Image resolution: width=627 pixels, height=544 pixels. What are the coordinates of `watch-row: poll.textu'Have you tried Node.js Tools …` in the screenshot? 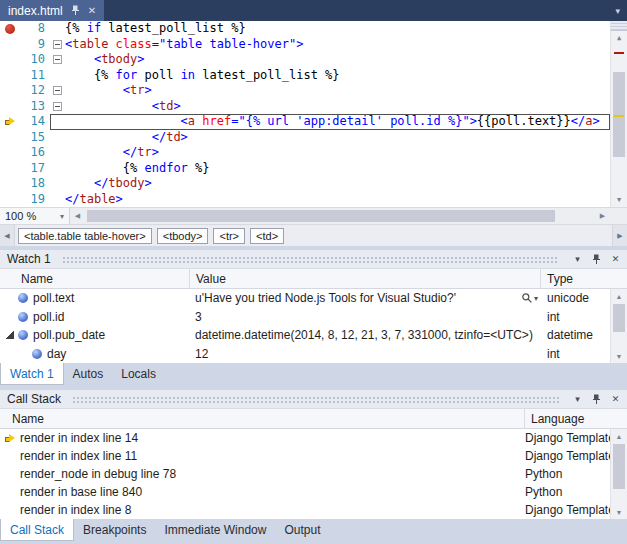 It's located at (314, 298).